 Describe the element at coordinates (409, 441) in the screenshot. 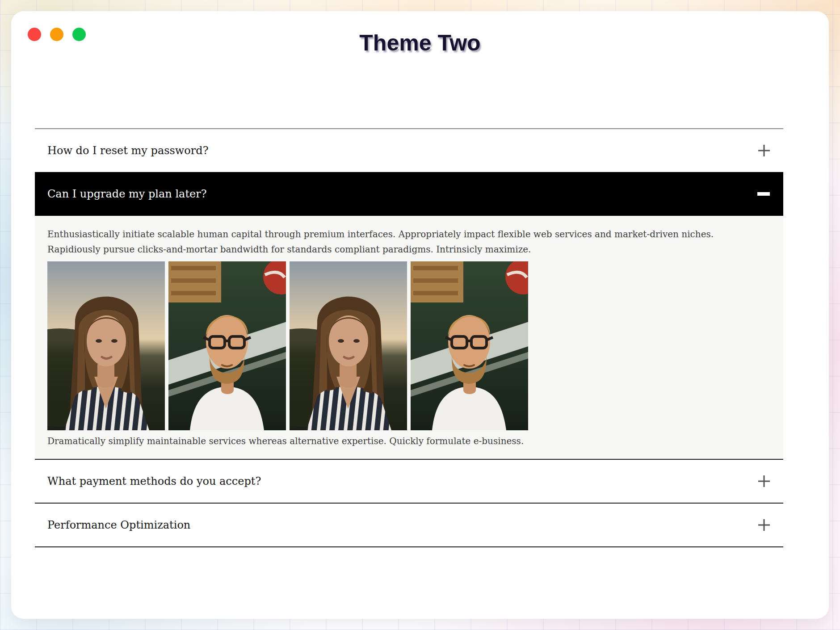

I see `panel-caption: Dramatically simplify maintainable servi…` at that location.